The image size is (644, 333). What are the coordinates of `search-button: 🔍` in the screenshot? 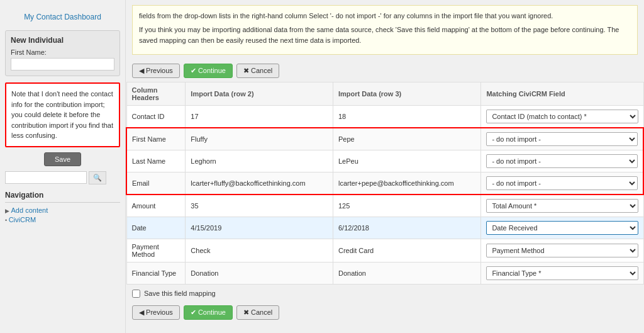 It's located at (97, 178).